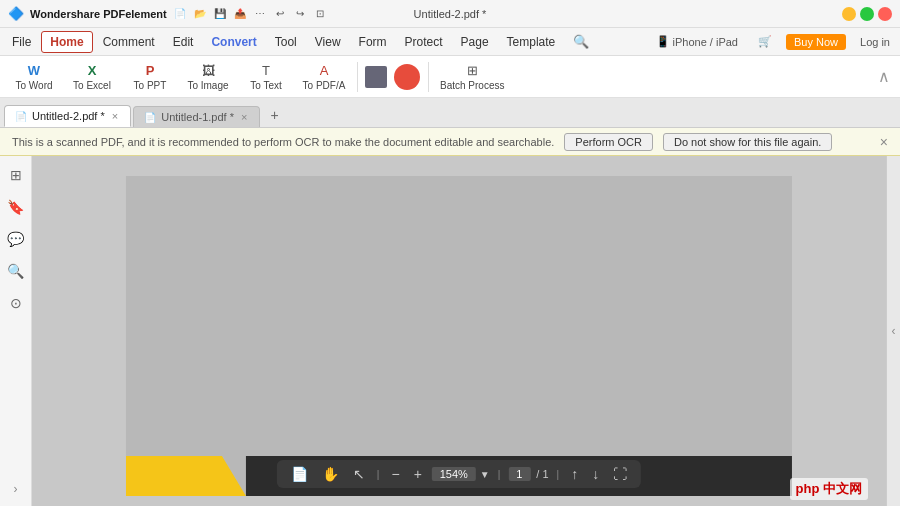 The width and height of the screenshot is (900, 506). I want to click on device-label: iPhone / iPad, so click(706, 42).